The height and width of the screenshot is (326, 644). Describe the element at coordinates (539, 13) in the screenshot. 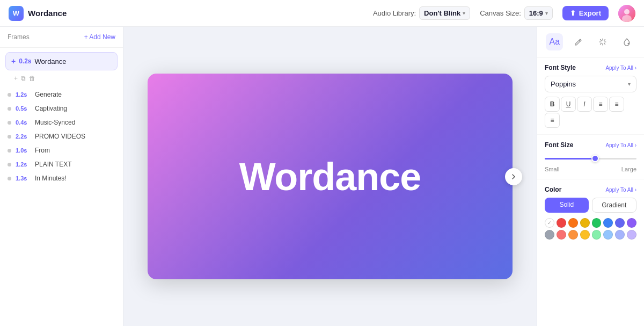

I see `canvas-size-dropdown: 16:9 ▾` at that location.